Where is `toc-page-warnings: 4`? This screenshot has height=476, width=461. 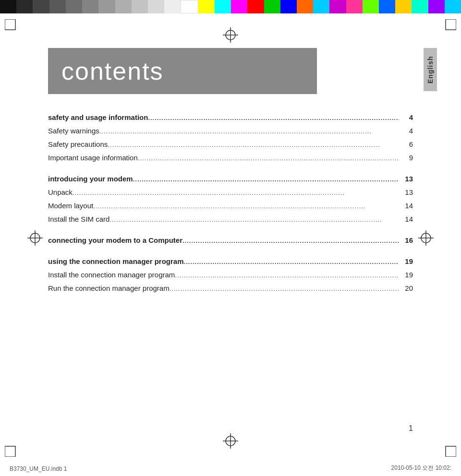 toc-page-warnings: 4 is located at coordinates (407, 131).